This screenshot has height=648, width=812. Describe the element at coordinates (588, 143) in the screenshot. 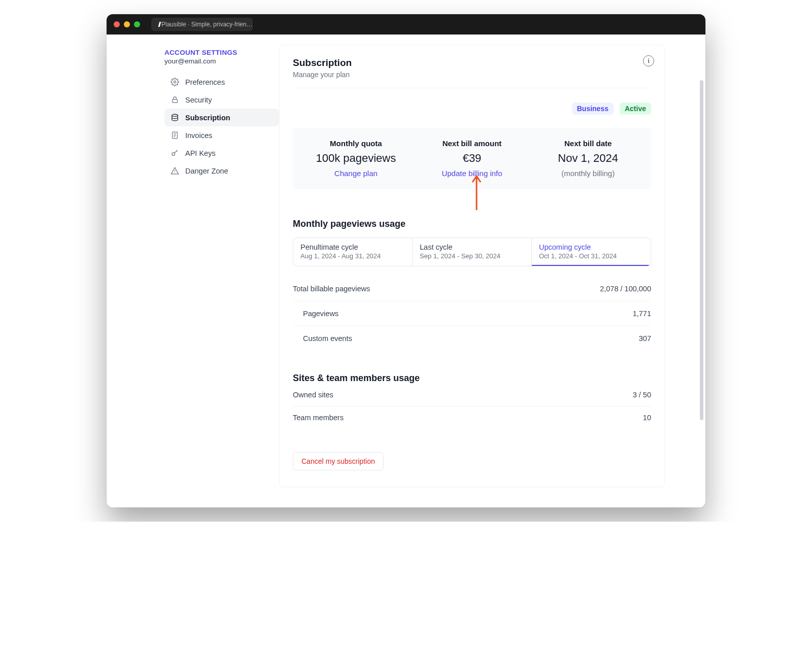

I see `summary-bill-date-label: Next bill date` at that location.